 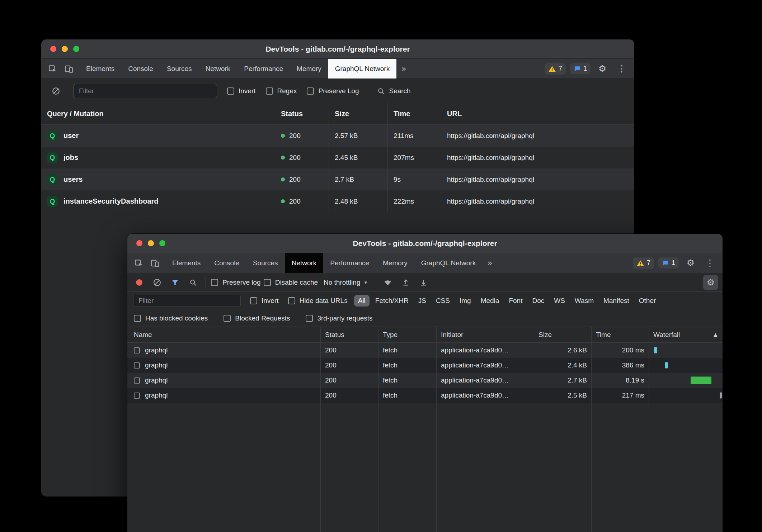 What do you see at coordinates (516, 301) in the screenshot?
I see `filter-pill-font: Font` at bounding box center [516, 301].